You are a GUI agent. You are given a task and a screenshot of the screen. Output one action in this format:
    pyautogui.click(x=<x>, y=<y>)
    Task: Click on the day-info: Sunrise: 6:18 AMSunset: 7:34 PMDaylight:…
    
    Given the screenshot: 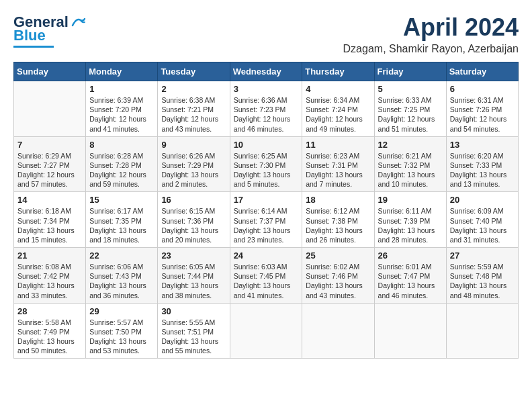 What is the action you would take?
    pyautogui.click(x=50, y=226)
    